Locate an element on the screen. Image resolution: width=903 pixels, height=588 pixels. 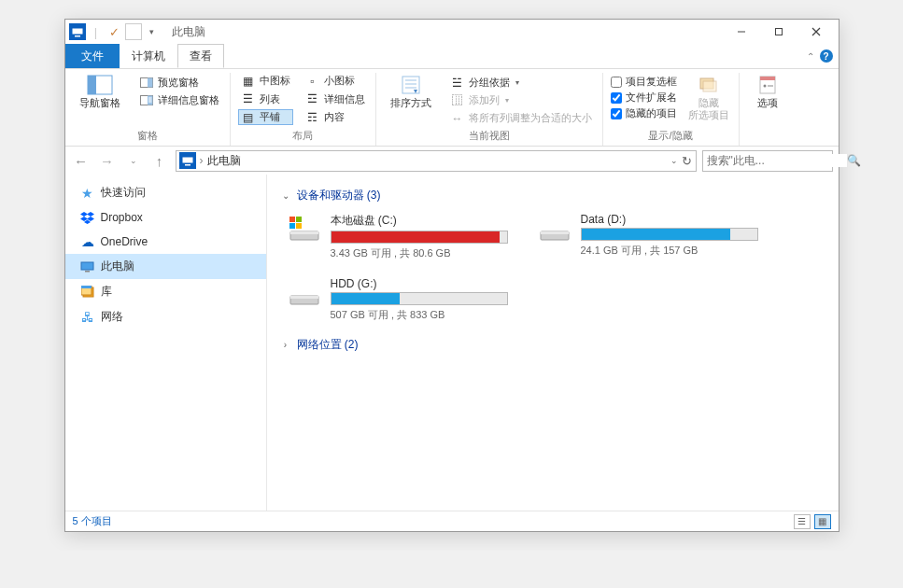
maximize-button is located at coordinates (779, 32).